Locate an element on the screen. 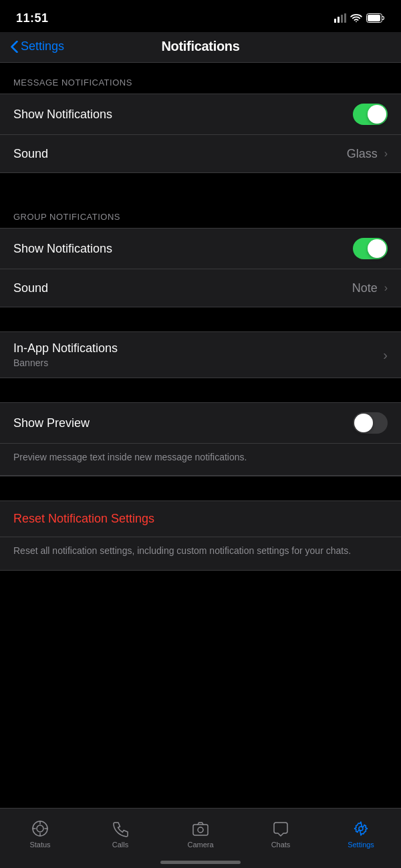  show-preview-group: Show Preview Preview message text inside… is located at coordinates (200, 440).